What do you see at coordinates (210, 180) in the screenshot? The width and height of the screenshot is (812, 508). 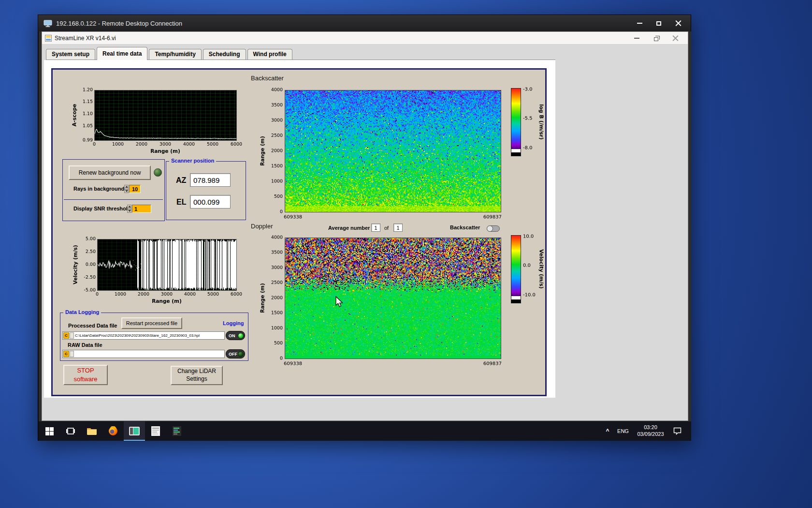 I see `az-value-field: 078.989` at bounding box center [210, 180].